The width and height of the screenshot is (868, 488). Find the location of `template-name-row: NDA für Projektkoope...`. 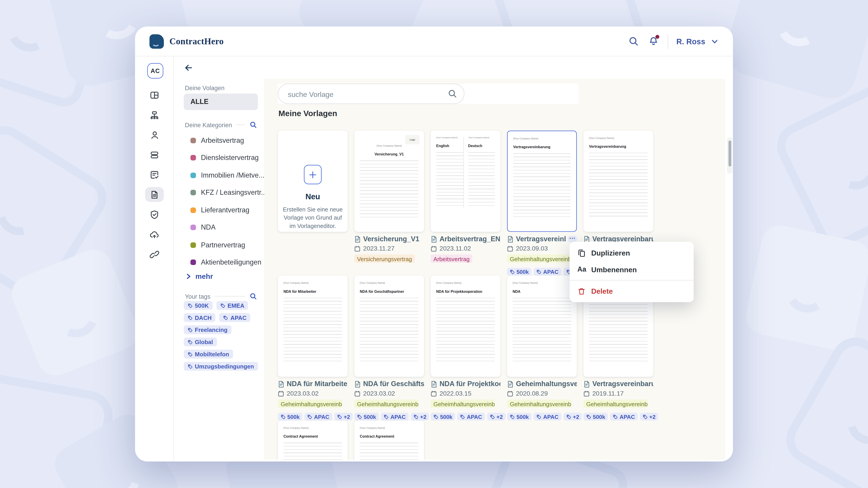

template-name-row: NDA für Projektkoope... is located at coordinates (466, 384).